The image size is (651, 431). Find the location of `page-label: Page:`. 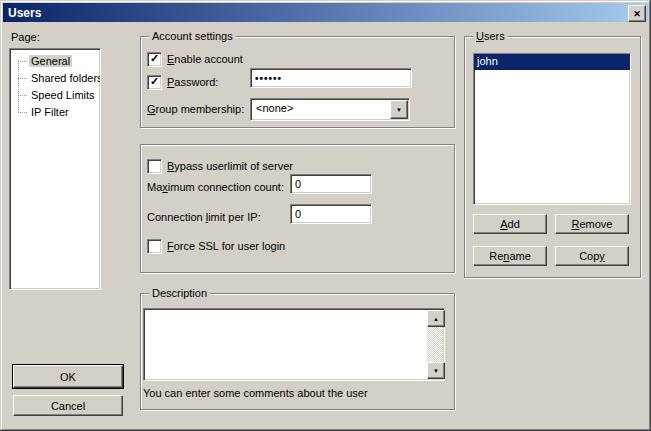

page-label: Page: is located at coordinates (26, 38).